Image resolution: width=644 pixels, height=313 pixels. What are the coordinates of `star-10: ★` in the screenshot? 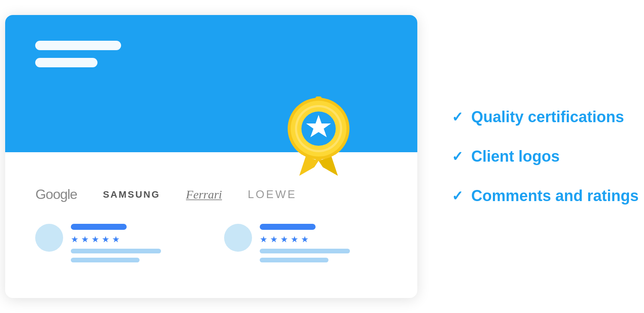 It's located at (305, 239).